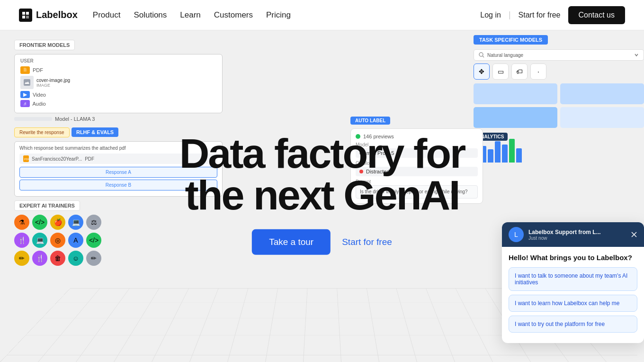 Image resolution: width=644 pixels, height=362 pixels. I want to click on nav-customers: Customers, so click(233, 15).